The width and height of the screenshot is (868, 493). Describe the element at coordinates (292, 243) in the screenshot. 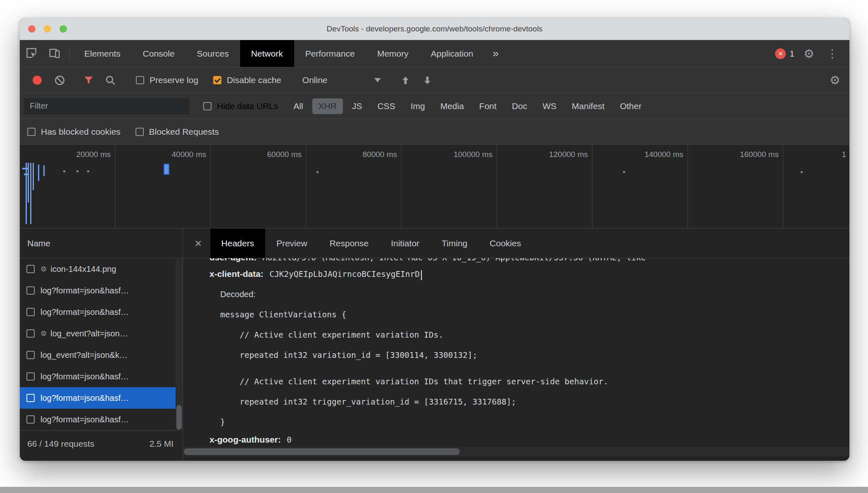

I see `details-tab-preview: Preview` at that location.